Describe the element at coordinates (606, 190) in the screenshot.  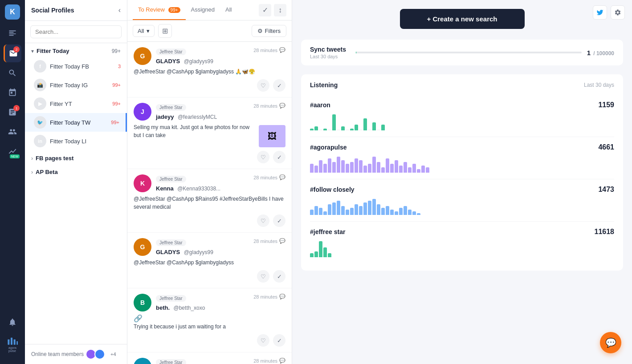
I see `hashtag-count: 1473` at that location.